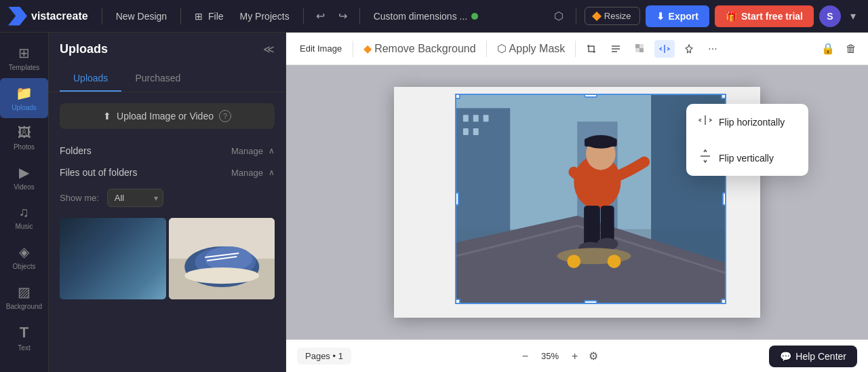  I want to click on new-design-button: New Design, so click(141, 16).